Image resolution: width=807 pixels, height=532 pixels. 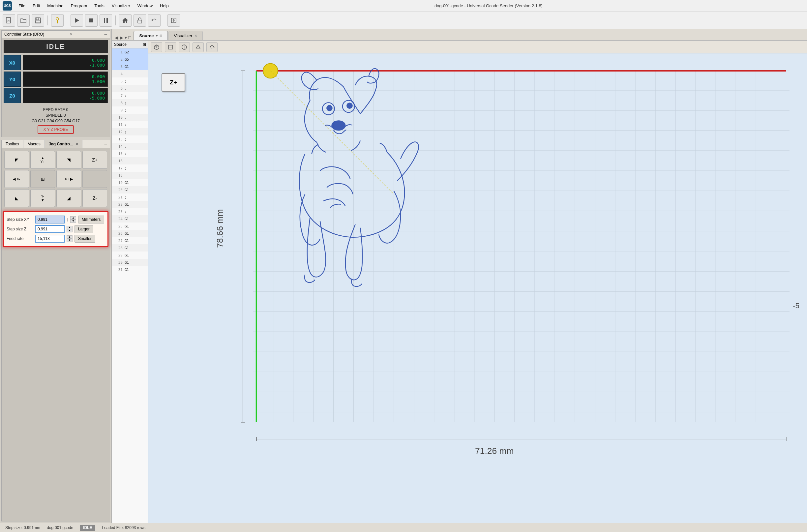 I want to click on jog-z-plus: Z+, so click(x=95, y=160).